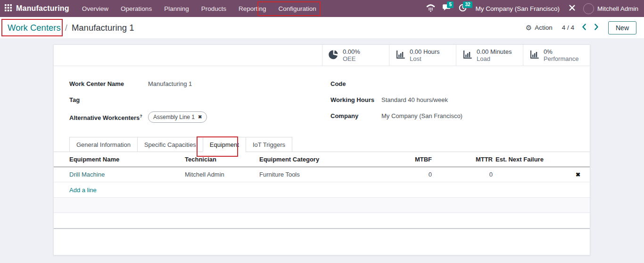 The height and width of the screenshot is (263, 644). I want to click on menu-configuration: Configuration, so click(297, 8).